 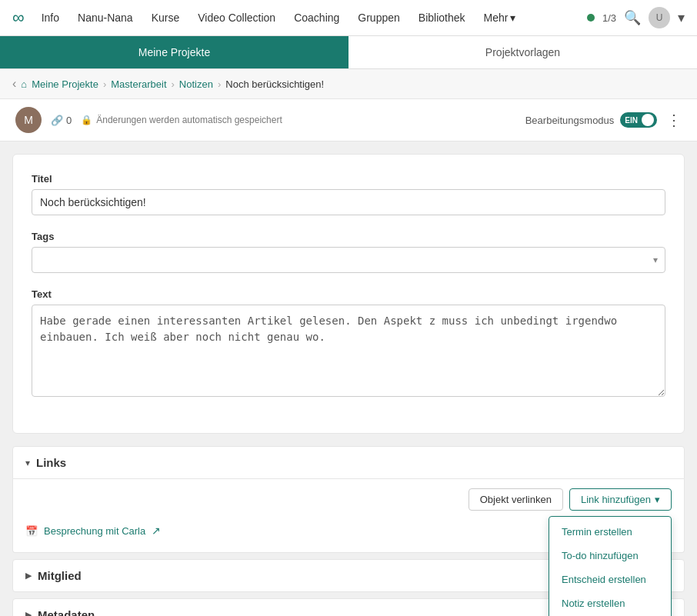 What do you see at coordinates (69, 120) in the screenshot?
I see `link-count-value: 0` at bounding box center [69, 120].